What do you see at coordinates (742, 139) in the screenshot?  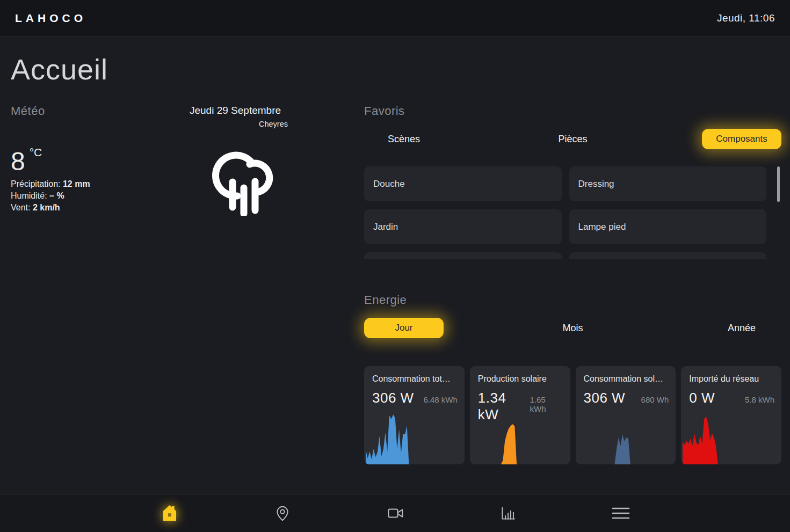 I see `tab-composants: Composants` at bounding box center [742, 139].